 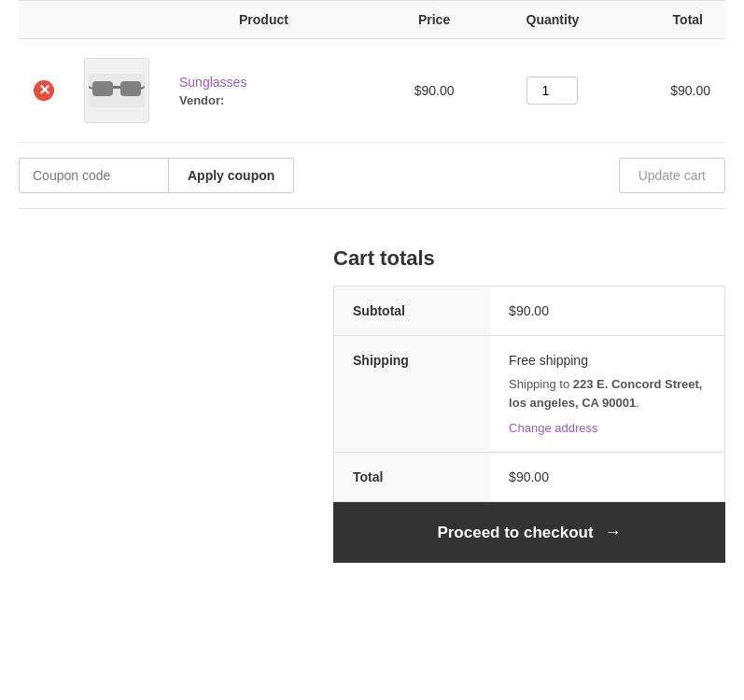 What do you see at coordinates (117, 91) in the screenshot?
I see `product-image` at bounding box center [117, 91].